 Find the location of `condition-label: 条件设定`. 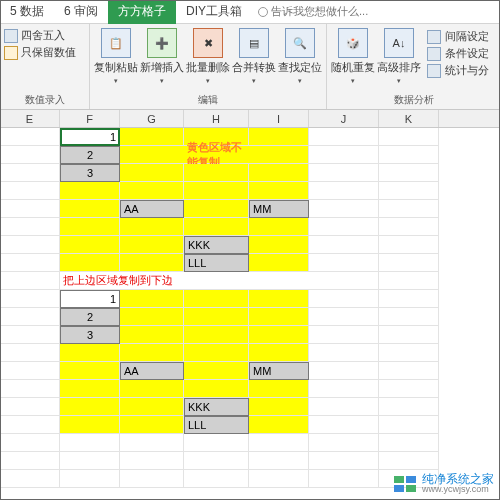

condition-label: 条件设定 is located at coordinates (467, 54).